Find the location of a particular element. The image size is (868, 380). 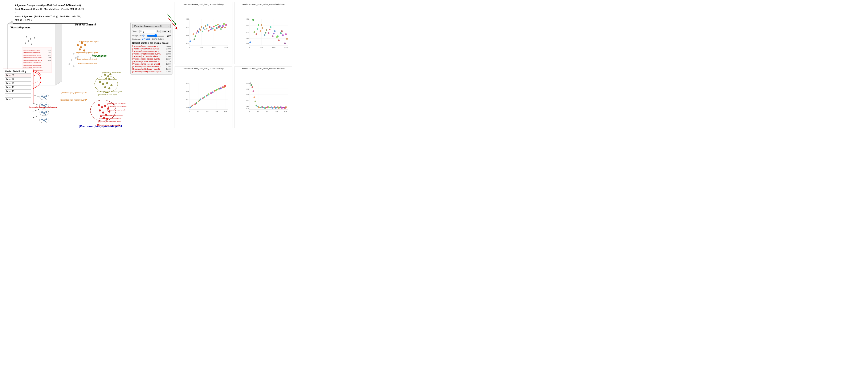

svg-text: 1.89 is located at coordinates (50, 53).